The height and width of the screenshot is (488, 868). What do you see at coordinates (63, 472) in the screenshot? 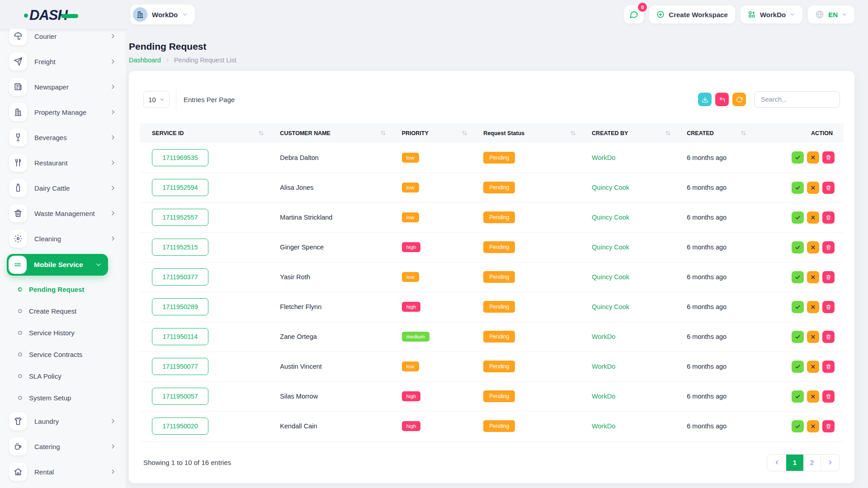
I see `sidebar-item-rental: Rental` at bounding box center [63, 472].